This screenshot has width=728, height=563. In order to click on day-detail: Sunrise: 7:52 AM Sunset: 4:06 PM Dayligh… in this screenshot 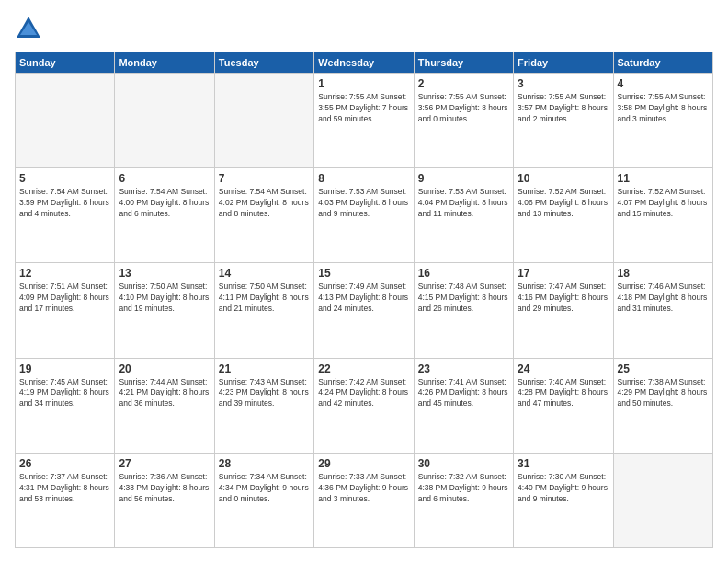, I will do `click(563, 203)`.